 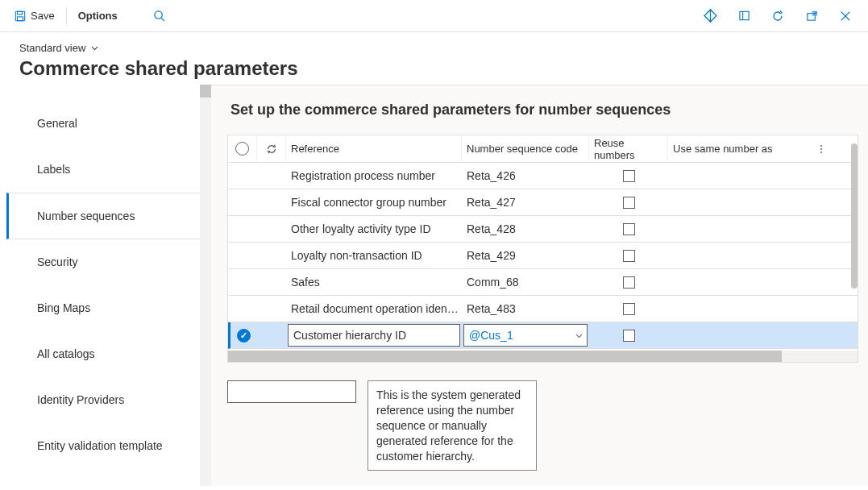 I want to click on cell-reference: Registration process number, so click(x=374, y=176).